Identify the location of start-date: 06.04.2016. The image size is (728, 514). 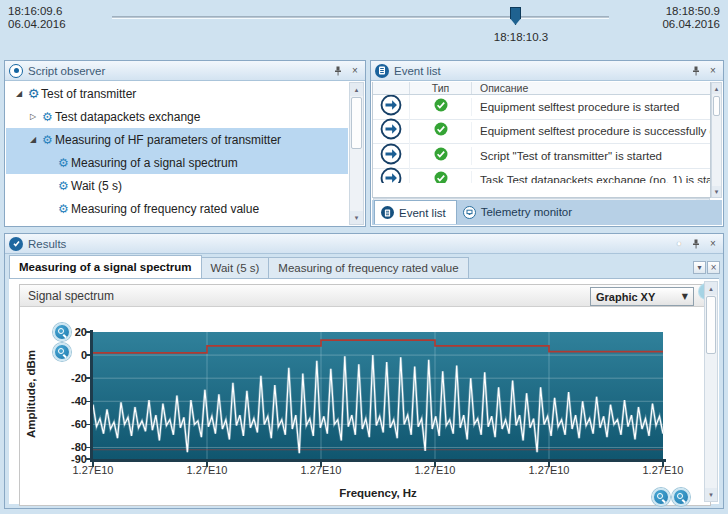
(37, 24).